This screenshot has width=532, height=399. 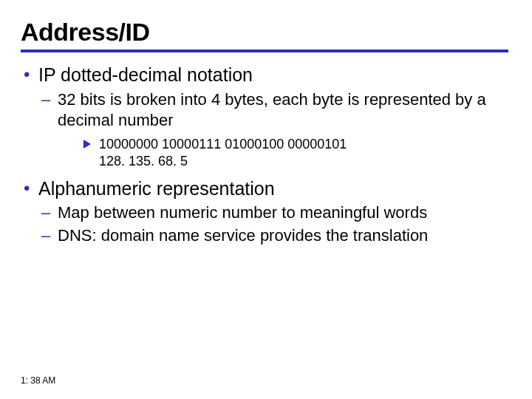 I want to click on arrow-text-decimal: 128. 135. 68. 5, so click(x=305, y=161).